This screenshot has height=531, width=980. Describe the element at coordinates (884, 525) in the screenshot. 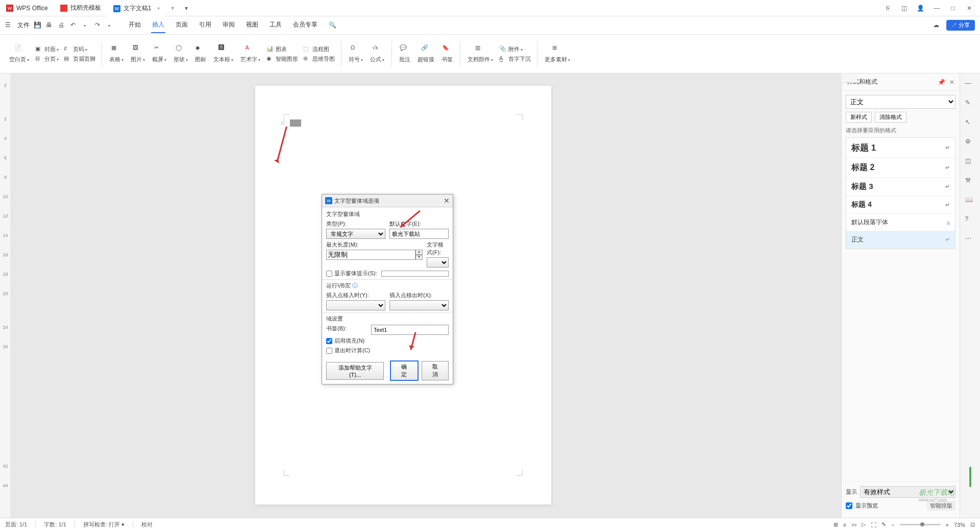

I see `view-tool-icon: ✎` at that location.